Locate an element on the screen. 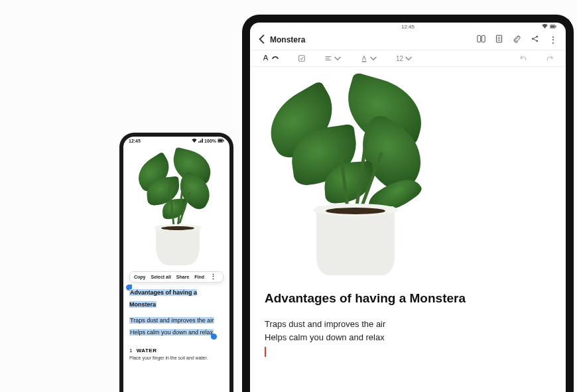 Image resolution: width=577 pixels, height=392 pixels. more-icon: ⋮ is located at coordinates (553, 40).